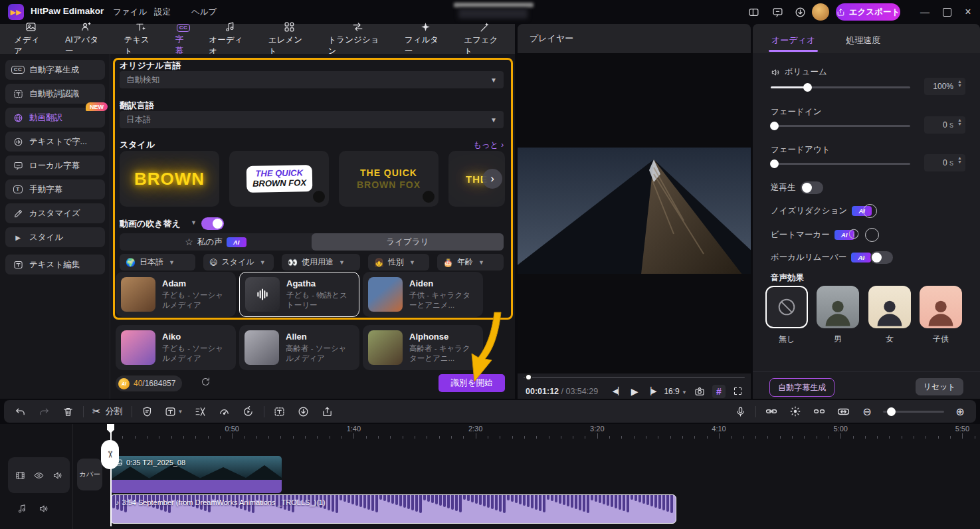  I want to click on film-icon, so click(20, 476).